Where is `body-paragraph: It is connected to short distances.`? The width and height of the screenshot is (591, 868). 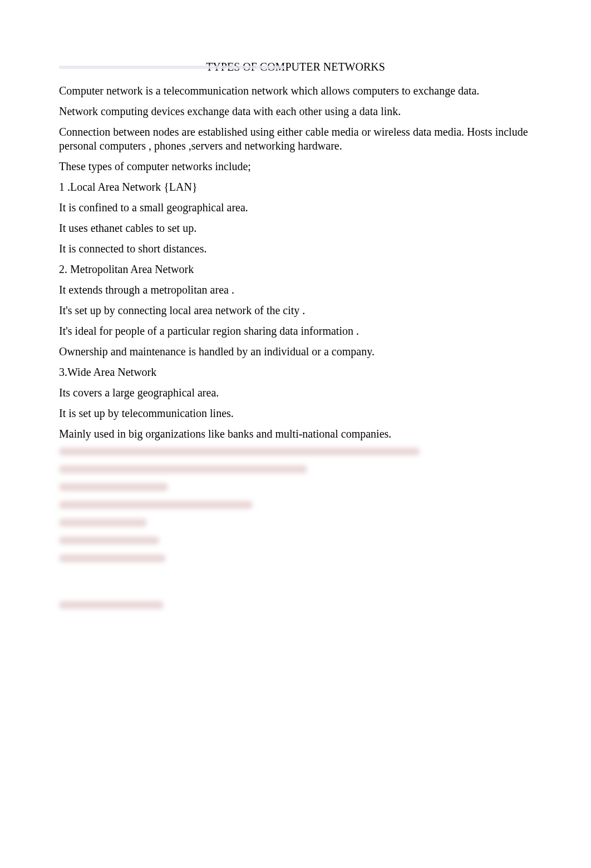 body-paragraph: It is connected to short distances. is located at coordinates (296, 249).